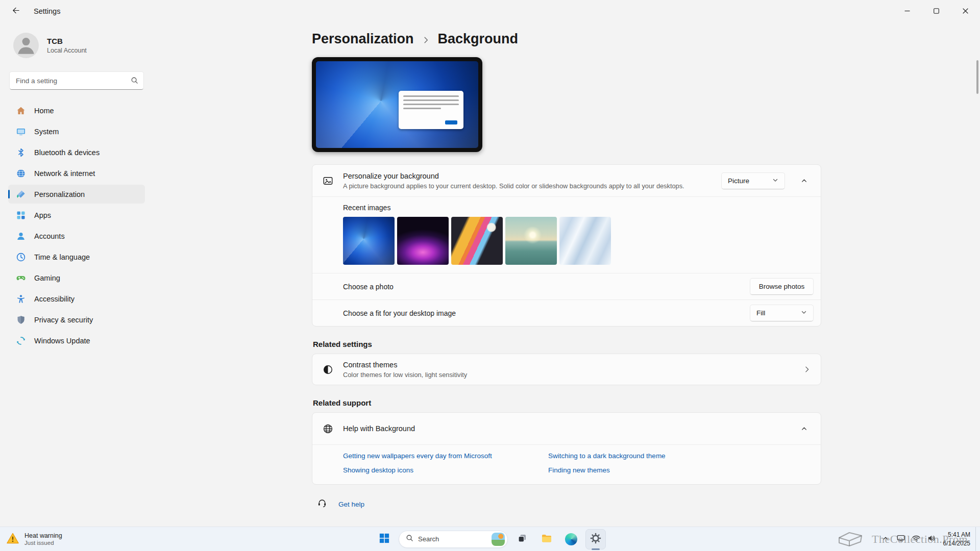 The width and height of the screenshot is (980, 551). What do you see at coordinates (782, 287) in the screenshot?
I see `browse-photos-button: Browse photos` at bounding box center [782, 287].